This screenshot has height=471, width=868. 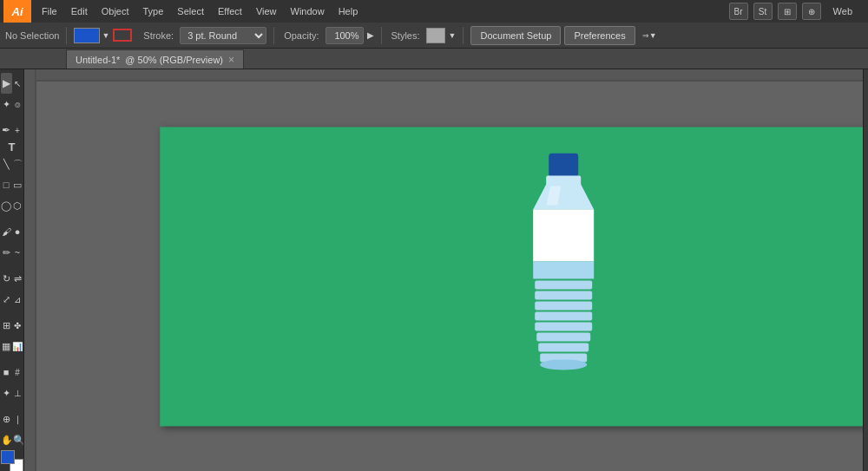 I want to click on opacity-label: Opacity:, so click(x=301, y=36).